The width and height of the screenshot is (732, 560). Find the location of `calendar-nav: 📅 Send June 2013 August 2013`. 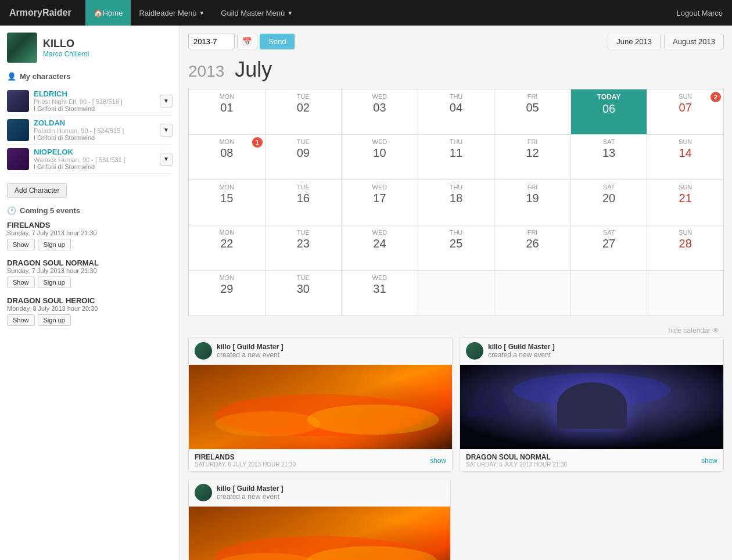

calendar-nav: 📅 Send June 2013 August 2013 is located at coordinates (456, 42).